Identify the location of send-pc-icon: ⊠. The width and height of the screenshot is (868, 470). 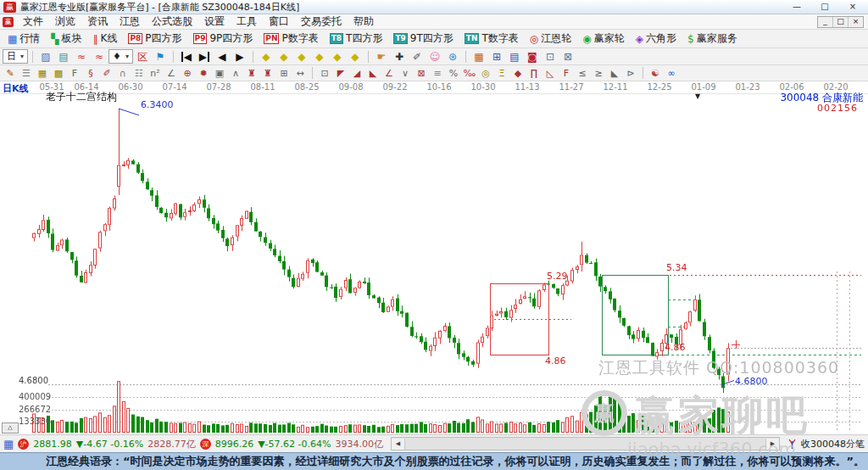
(568, 57).